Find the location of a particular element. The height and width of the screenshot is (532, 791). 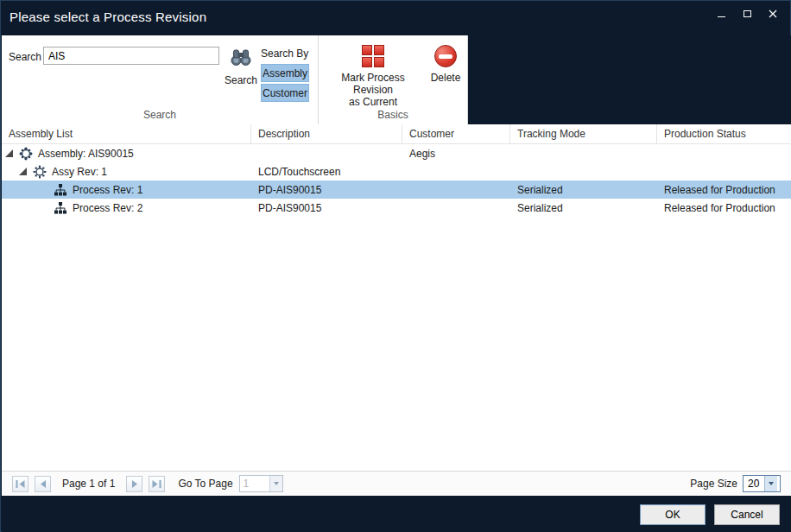

row-label: Assy Rev: 1 is located at coordinates (79, 172).